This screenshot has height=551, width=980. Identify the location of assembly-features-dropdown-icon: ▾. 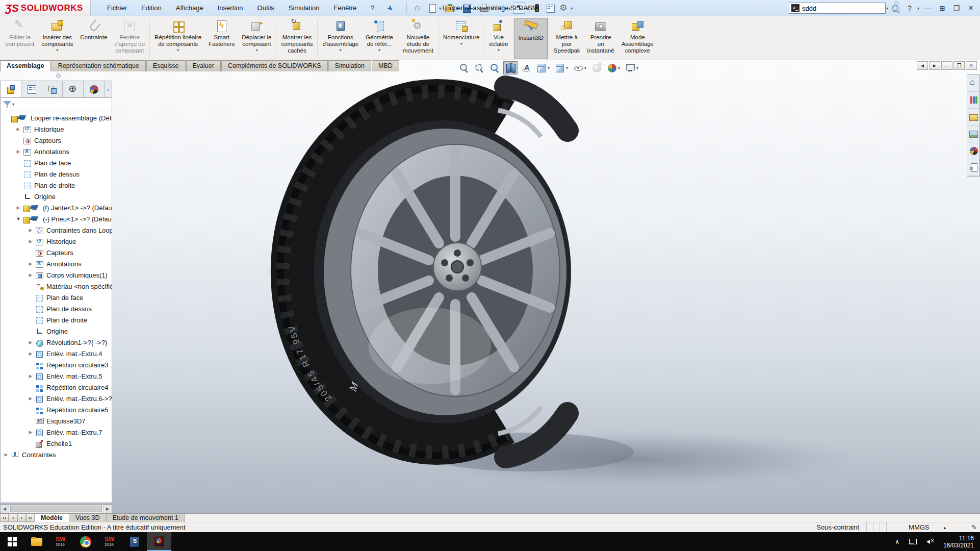
(341, 50).